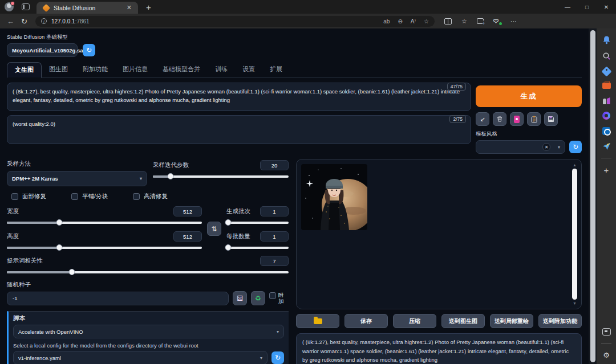 This screenshot has width=616, height=364. What do you see at coordinates (258, 298) in the screenshot?
I see `reuse-seed-button: ♻` at bounding box center [258, 298].